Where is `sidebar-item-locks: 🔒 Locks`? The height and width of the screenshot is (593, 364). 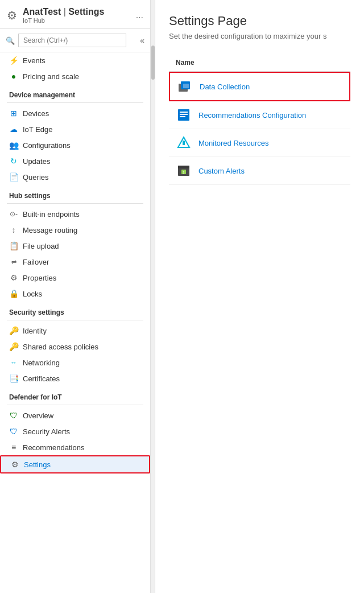 sidebar-item-locks: 🔒 Locks is located at coordinates (75, 294).